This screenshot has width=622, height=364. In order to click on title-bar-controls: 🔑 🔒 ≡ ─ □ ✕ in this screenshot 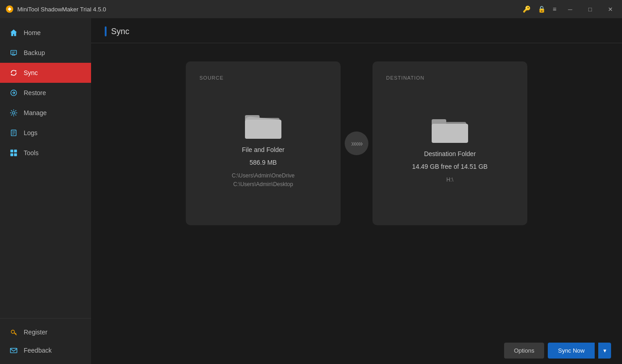, I will do `click(570, 9)`.